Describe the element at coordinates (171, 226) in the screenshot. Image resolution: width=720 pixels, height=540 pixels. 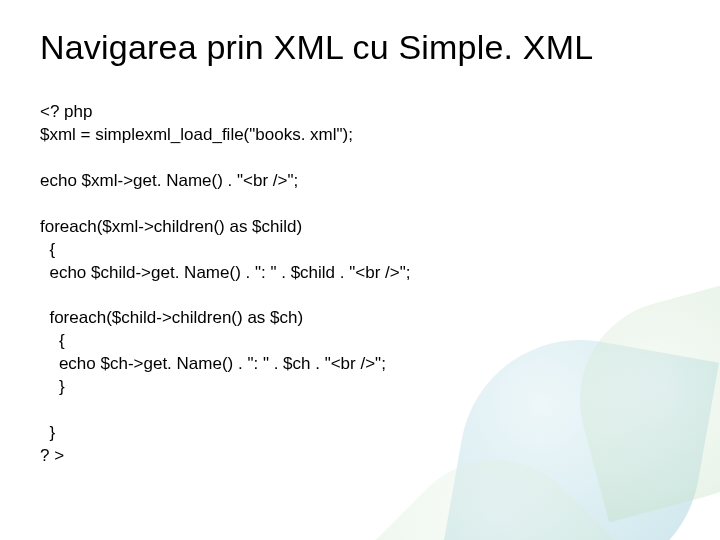
I see `code-line: foreach($xml->children() as $child)` at that location.